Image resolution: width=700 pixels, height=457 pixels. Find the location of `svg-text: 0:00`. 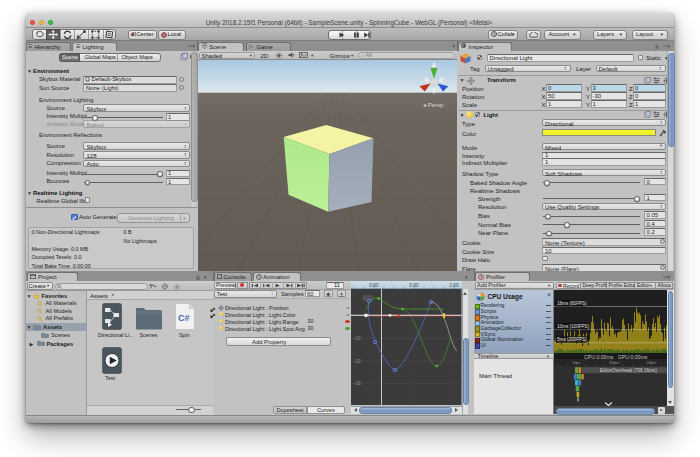

svg-text: 0:00 is located at coordinates (374, 286).